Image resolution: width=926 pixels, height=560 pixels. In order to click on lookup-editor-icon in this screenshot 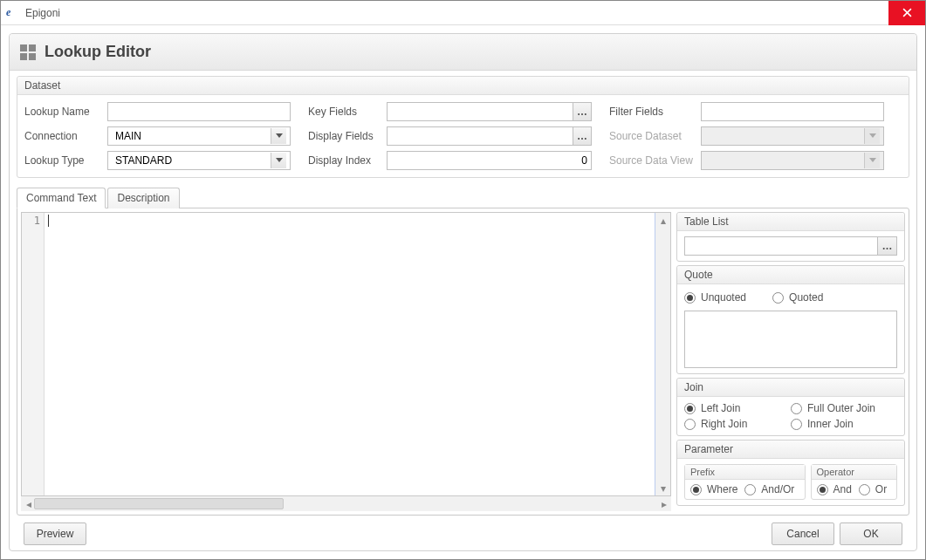, I will do `click(28, 52)`.